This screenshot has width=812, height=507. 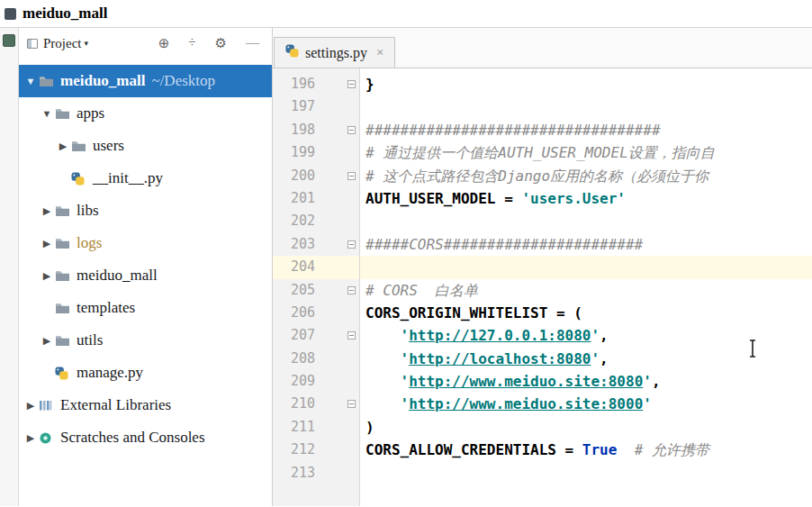 What do you see at coordinates (146, 211) in the screenshot?
I see `tree-item-libs: ▶libs` at bounding box center [146, 211].